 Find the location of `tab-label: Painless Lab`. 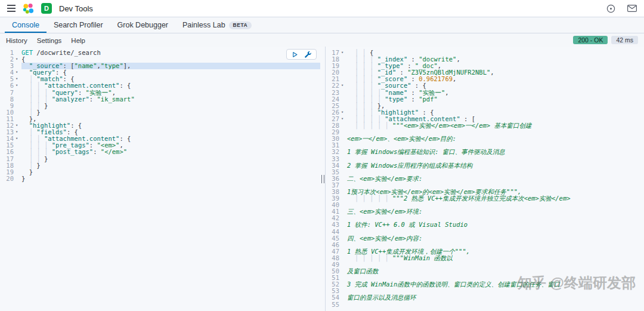

tab-label: Painless Lab is located at coordinates (204, 25).